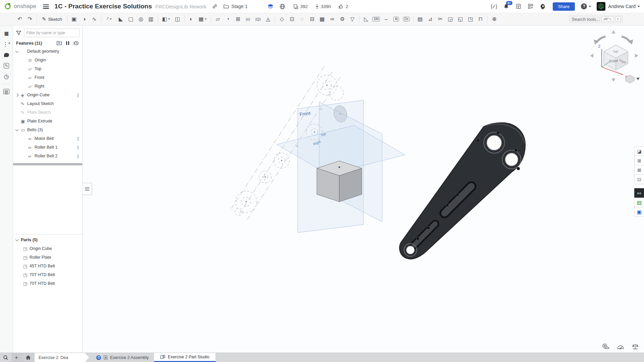  I want to click on public-globe-icon, so click(283, 7).